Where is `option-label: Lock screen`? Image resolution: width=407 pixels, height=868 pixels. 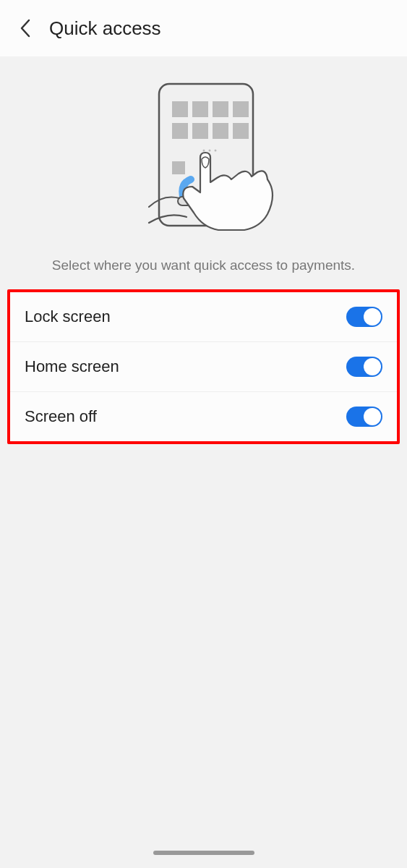 option-label: Lock screen is located at coordinates (68, 317).